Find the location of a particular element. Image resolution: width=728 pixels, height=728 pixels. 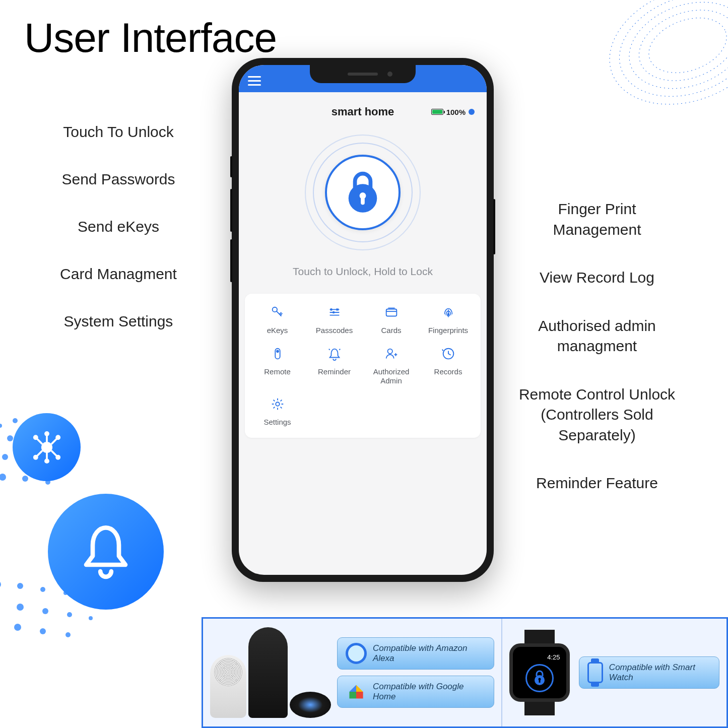

grid-label: Remote is located at coordinates (277, 372).